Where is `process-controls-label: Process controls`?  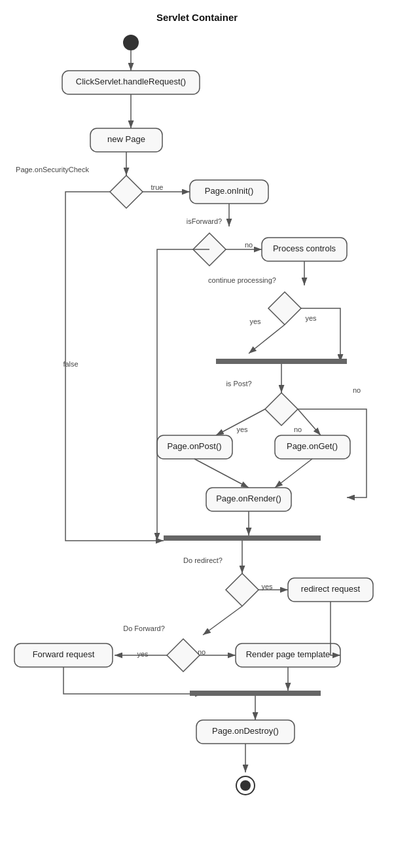 process-controls-label: Process controls is located at coordinates (305, 249).